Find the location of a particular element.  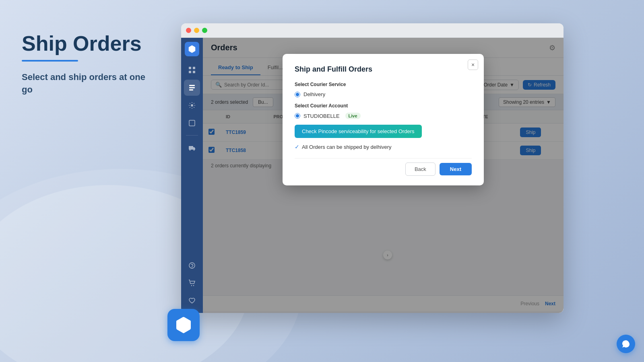

heading-underline is located at coordinates (50, 61).